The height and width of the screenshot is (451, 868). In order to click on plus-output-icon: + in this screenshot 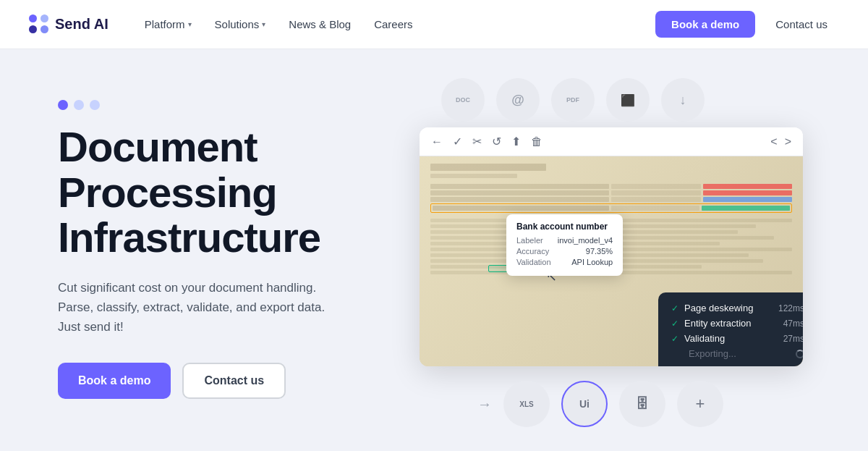, I will do `click(700, 404)`.